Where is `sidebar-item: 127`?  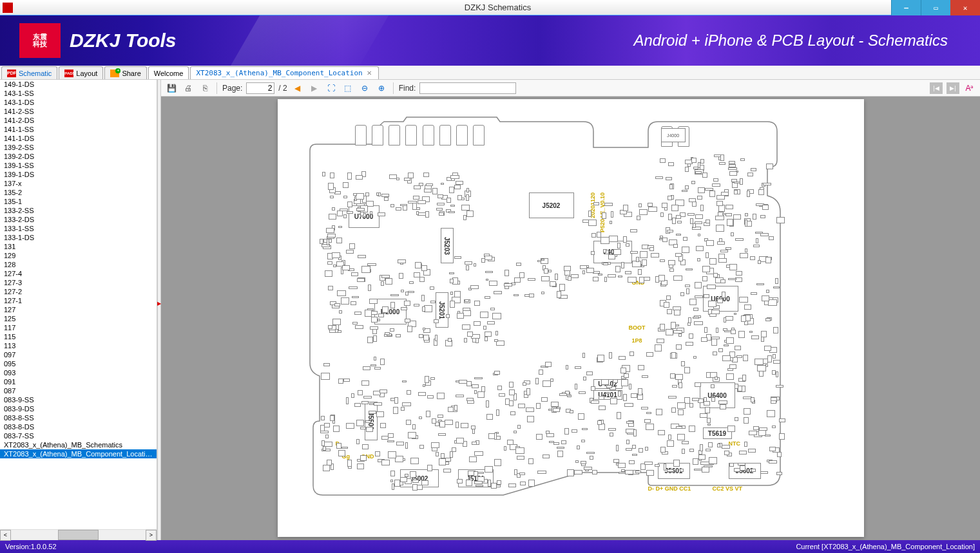
sidebar-item: 127 is located at coordinates (79, 310).